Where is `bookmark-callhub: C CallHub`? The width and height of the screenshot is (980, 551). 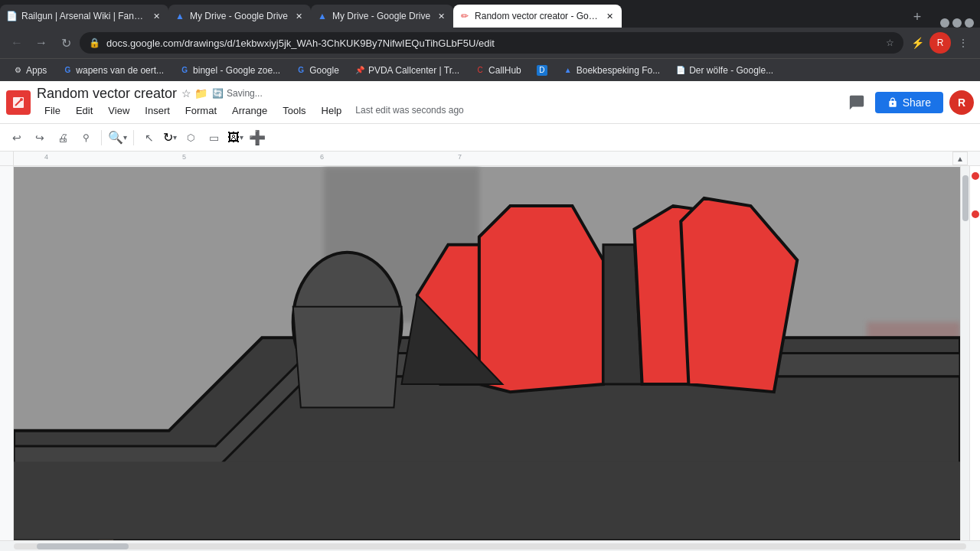
bookmark-callhub: C CallHub is located at coordinates (498, 70).